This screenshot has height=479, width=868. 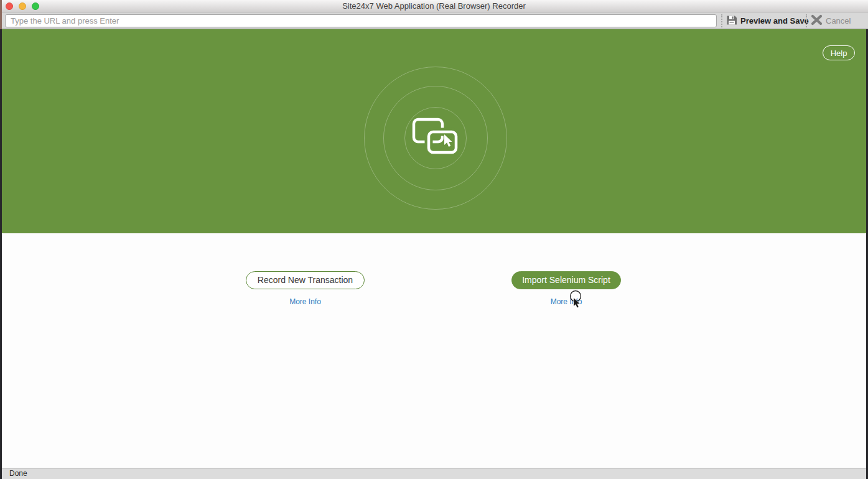 What do you see at coordinates (1, 15) in the screenshot?
I see `window-edge-top-left` at bounding box center [1, 15].